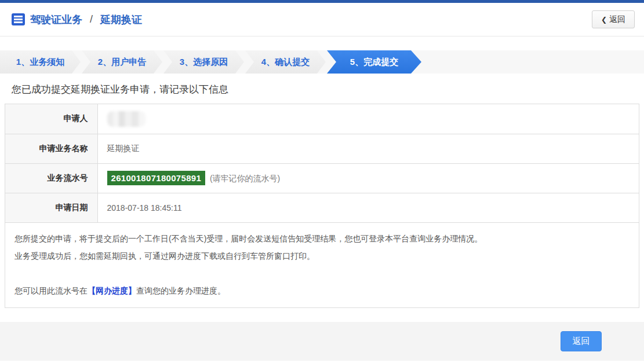 Image resolution: width=644 pixels, height=363 pixels. I want to click on footer-action-bar: 返回, so click(322, 342).